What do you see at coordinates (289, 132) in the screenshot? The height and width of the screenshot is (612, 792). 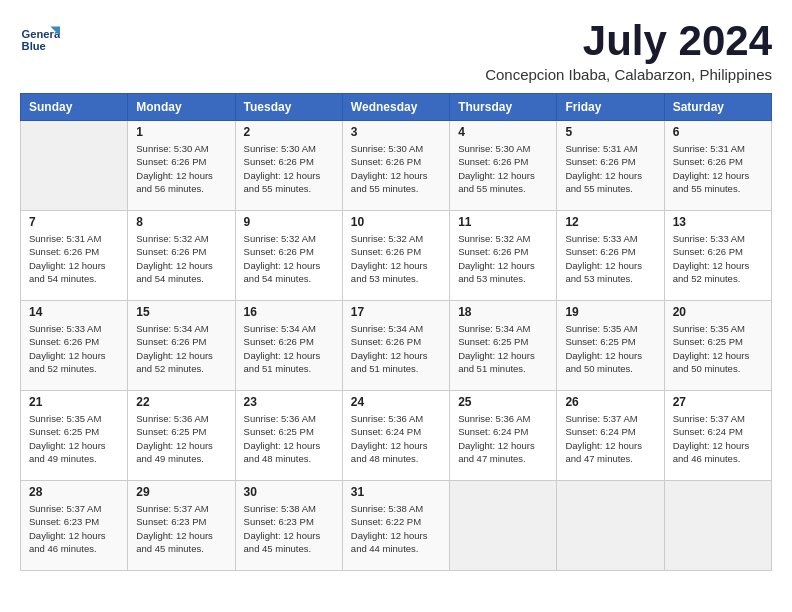 I see `day-number: 2` at bounding box center [289, 132].